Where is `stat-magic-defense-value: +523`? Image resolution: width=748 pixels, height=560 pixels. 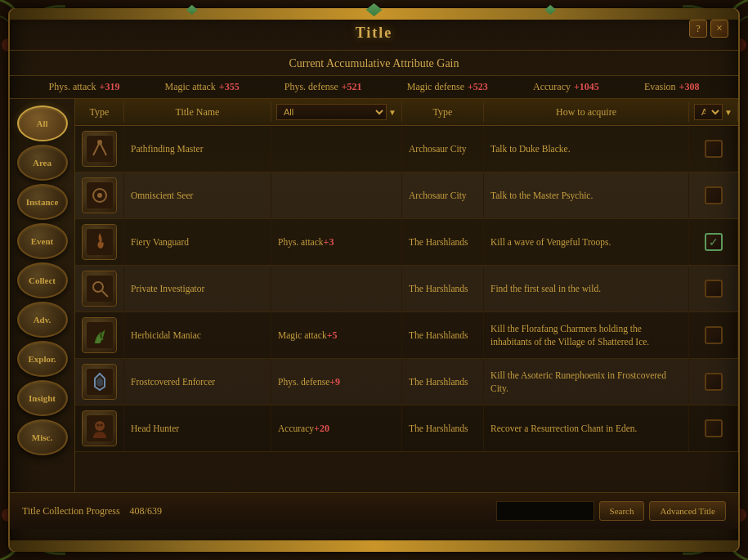
stat-magic-defense-value: +523 is located at coordinates (477, 87).